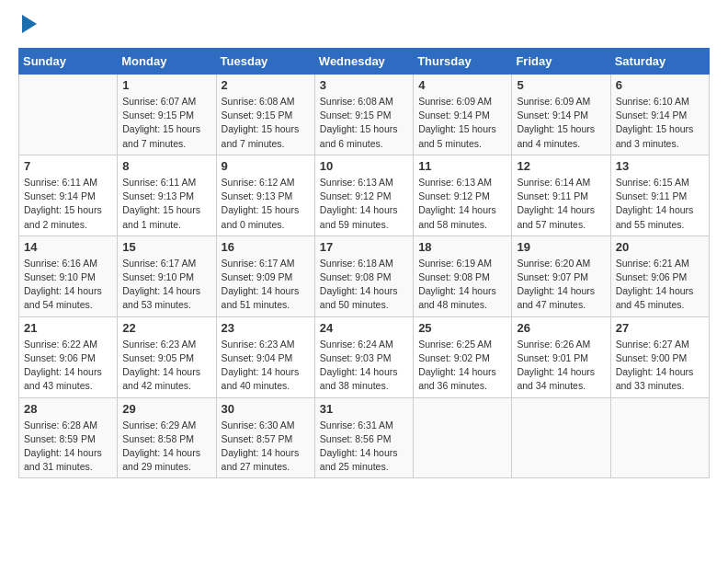  What do you see at coordinates (166, 85) in the screenshot?
I see `day-number: 1` at bounding box center [166, 85].